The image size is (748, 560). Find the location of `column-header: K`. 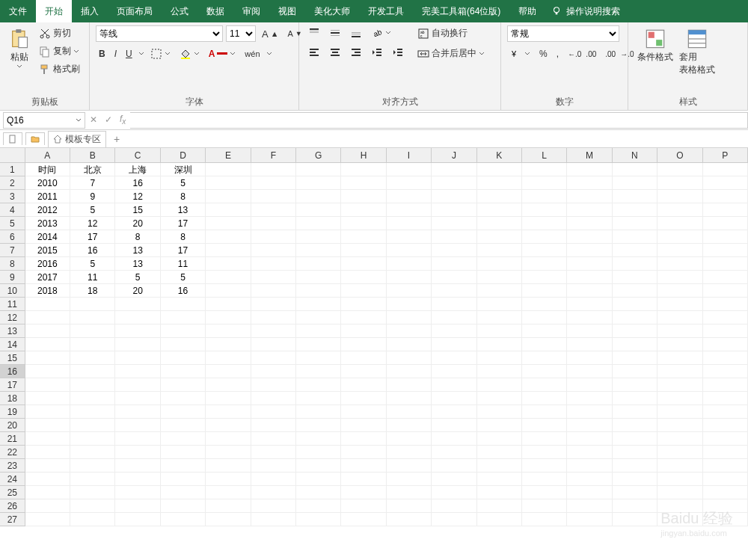

column-header: K is located at coordinates (500, 156).